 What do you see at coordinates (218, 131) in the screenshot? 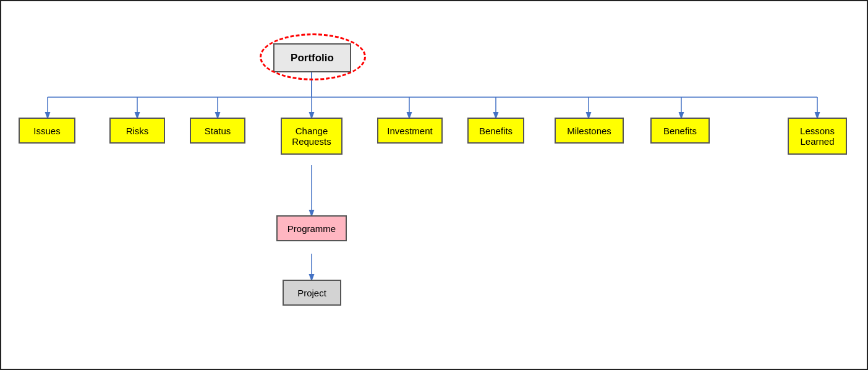
I see `status-node: Status` at bounding box center [218, 131].